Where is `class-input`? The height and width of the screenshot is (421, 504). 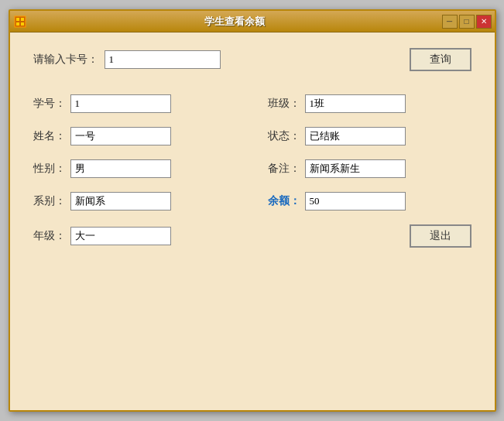 class-input is located at coordinates (355, 104).